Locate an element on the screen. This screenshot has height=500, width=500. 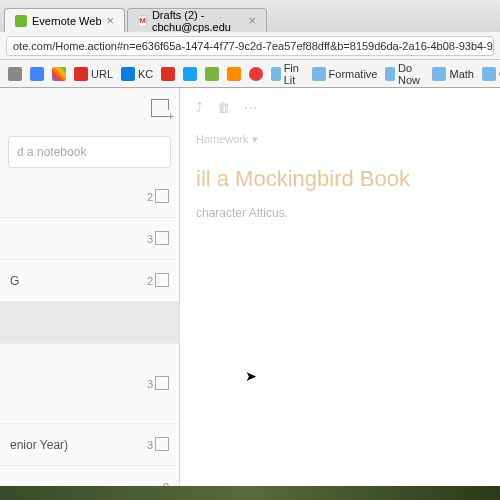
tab-label: Drafts (2) - cbchu@cps.edu is located at coordinates (198, 21).